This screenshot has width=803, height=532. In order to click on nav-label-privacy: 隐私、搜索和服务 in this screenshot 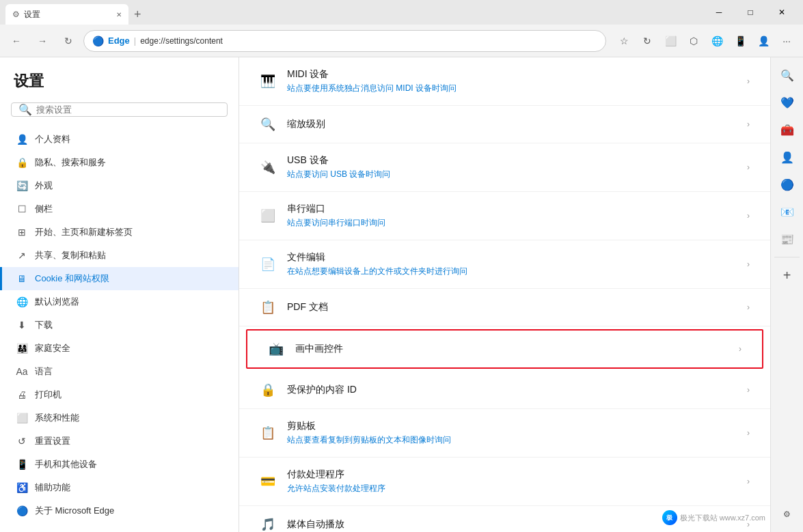, I will do `click(70, 163)`.